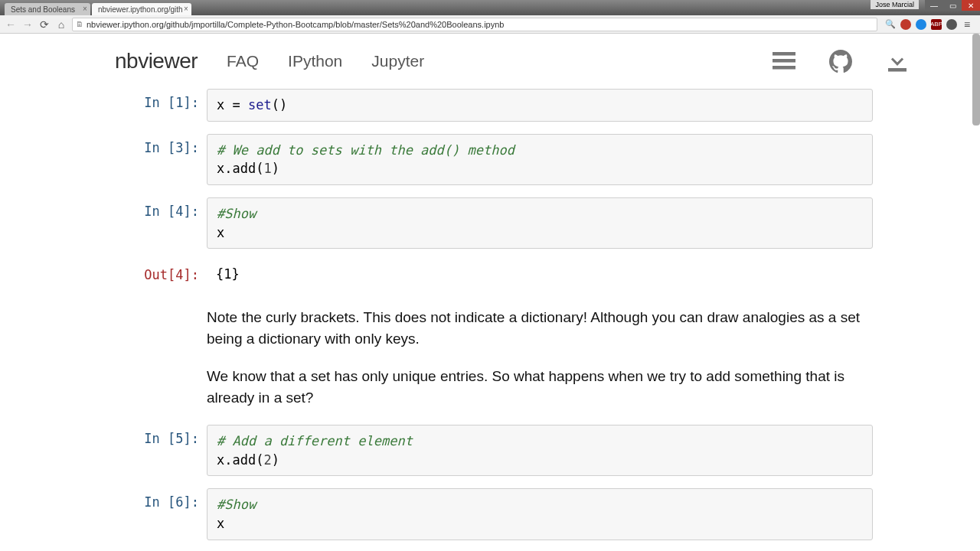  Describe the element at coordinates (157, 450) in the screenshot. I see `in-prompt: In [5]:` at that location.